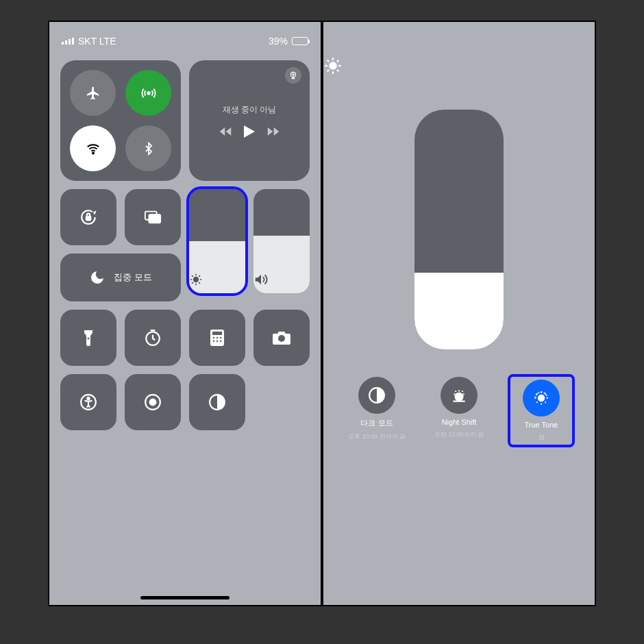 The height and width of the screenshot is (644, 644). I want to click on calculator-button, so click(217, 338).